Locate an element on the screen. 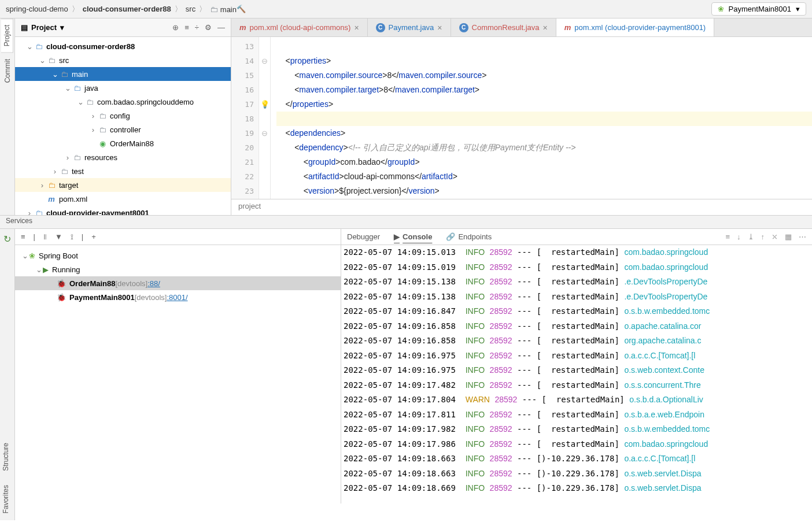 This screenshot has height=522, width=812. scroll-icon: ↓ is located at coordinates (739, 237).